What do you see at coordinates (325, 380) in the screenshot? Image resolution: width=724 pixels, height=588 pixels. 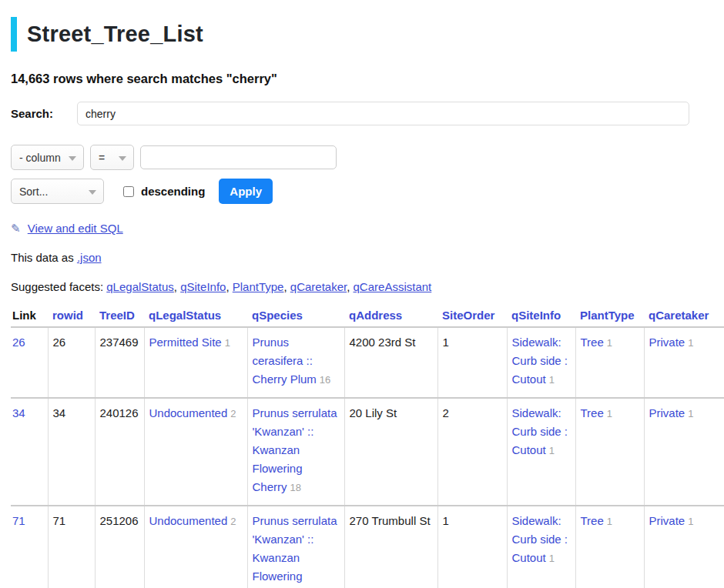 I see `facet-count: 16` at bounding box center [325, 380].